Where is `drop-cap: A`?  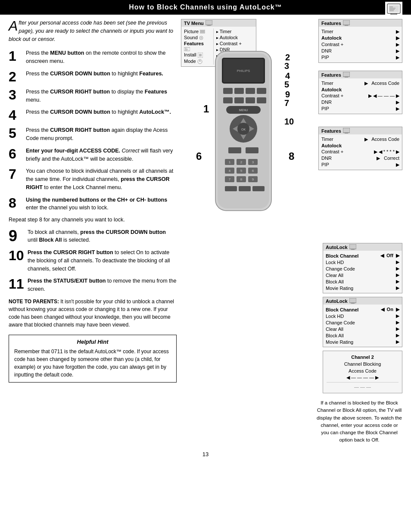
drop-cap: A is located at coordinates (13, 26).